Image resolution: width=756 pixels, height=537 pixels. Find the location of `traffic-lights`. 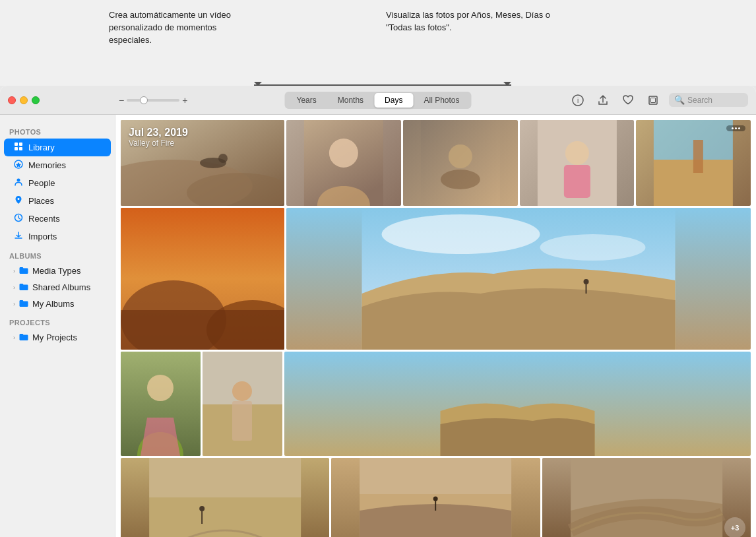

traffic-lights is located at coordinates (24, 100).